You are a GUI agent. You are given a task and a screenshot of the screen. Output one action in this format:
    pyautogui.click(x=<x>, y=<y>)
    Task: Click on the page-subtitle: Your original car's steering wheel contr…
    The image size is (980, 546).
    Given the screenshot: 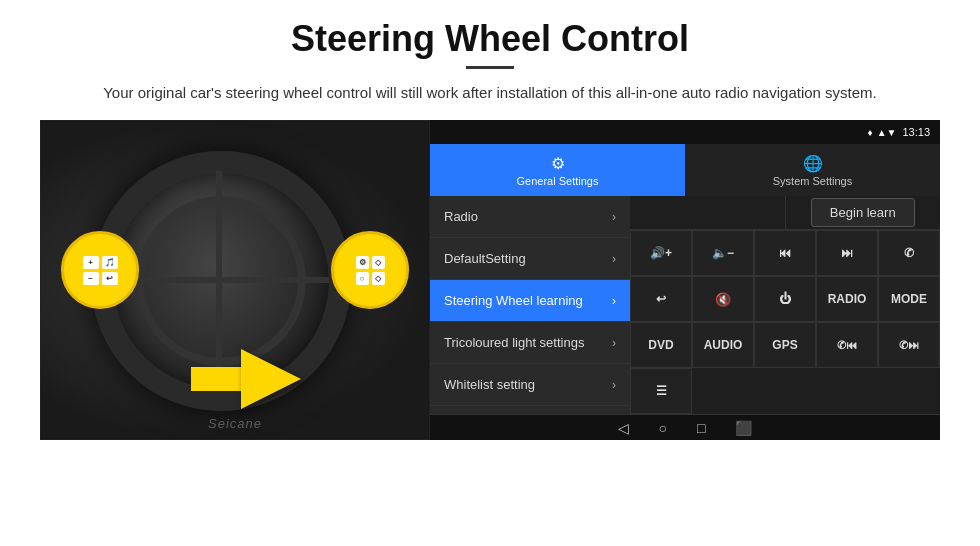 What is the action you would take?
    pyautogui.click(x=490, y=92)
    